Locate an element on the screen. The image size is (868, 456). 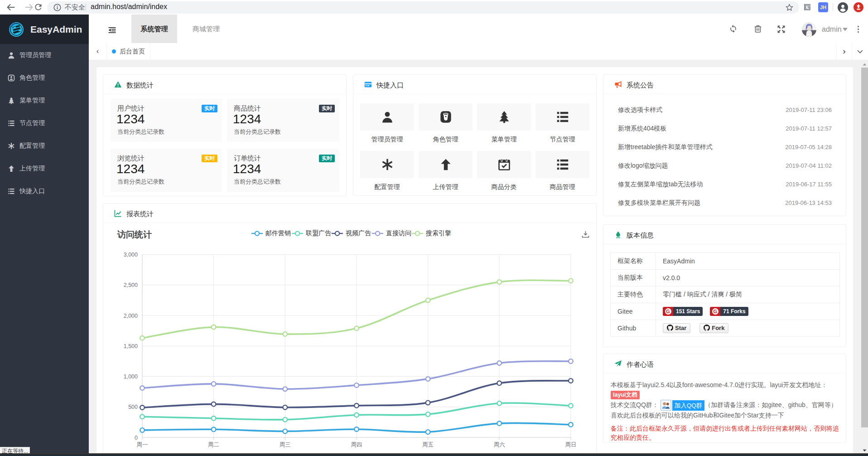
svg-text: 周三 is located at coordinates (285, 445).